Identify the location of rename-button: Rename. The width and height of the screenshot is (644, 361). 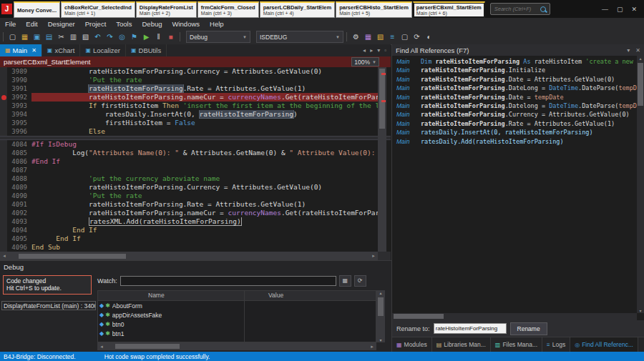
(529, 329).